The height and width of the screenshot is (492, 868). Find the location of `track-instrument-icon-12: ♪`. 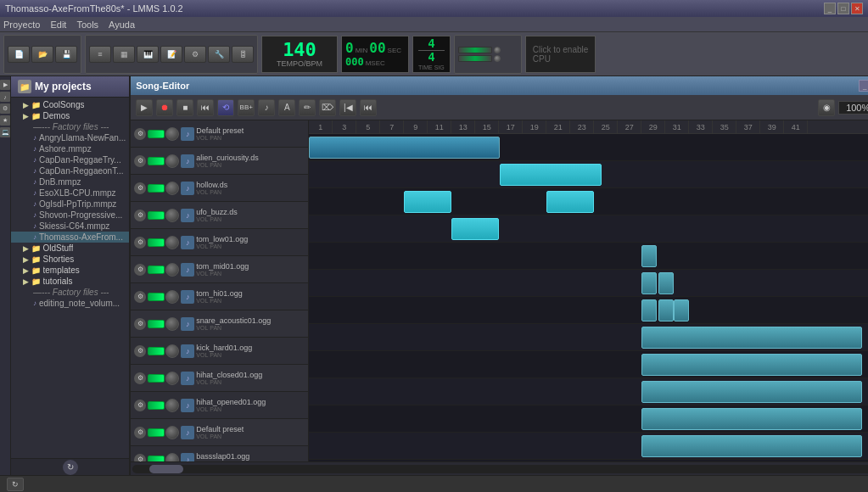

track-instrument-icon-12: ♪ is located at coordinates (188, 458).